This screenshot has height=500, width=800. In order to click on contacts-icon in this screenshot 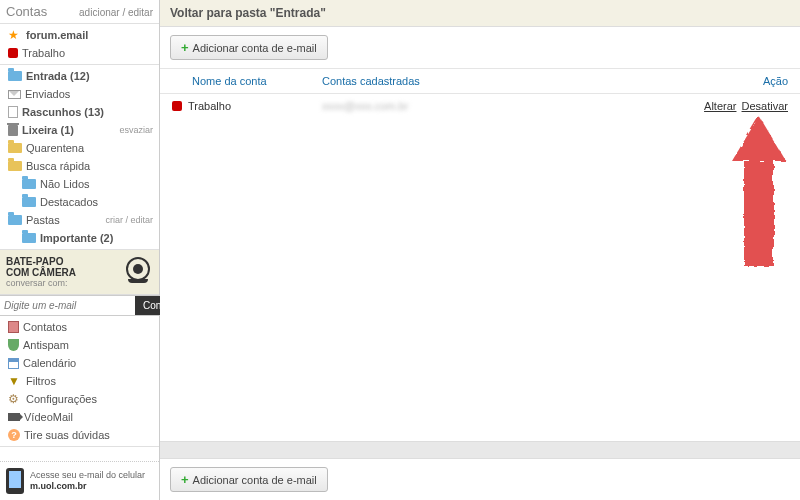, I will do `click(14, 327)`.